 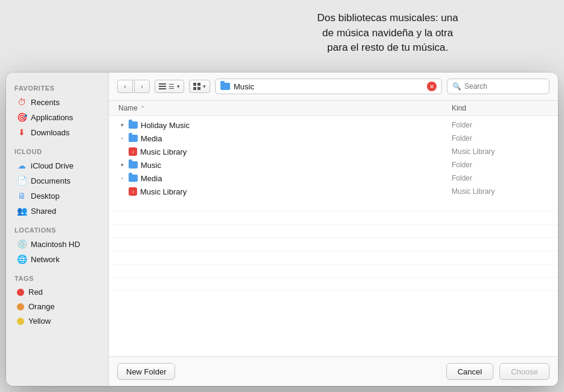 I want to click on nav-buttons: ‹ ›, so click(x=133, y=86).